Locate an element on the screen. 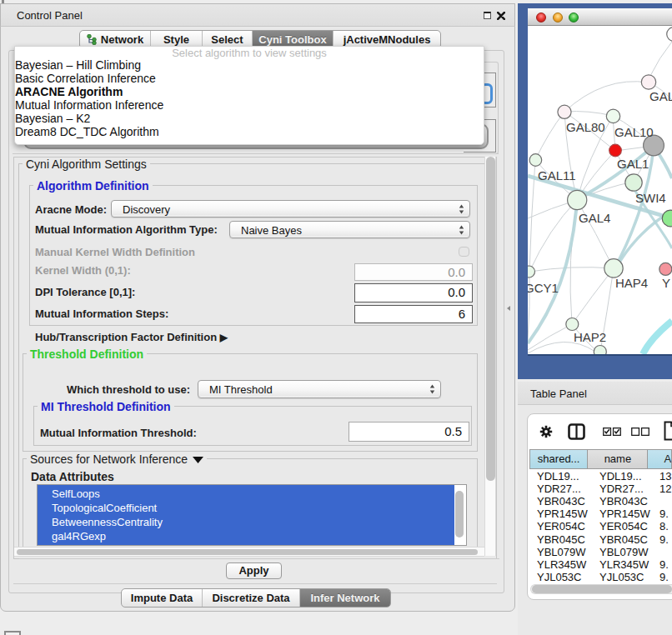 This screenshot has height=635, width=672. svg-text: GCY1 is located at coordinates (544, 288).